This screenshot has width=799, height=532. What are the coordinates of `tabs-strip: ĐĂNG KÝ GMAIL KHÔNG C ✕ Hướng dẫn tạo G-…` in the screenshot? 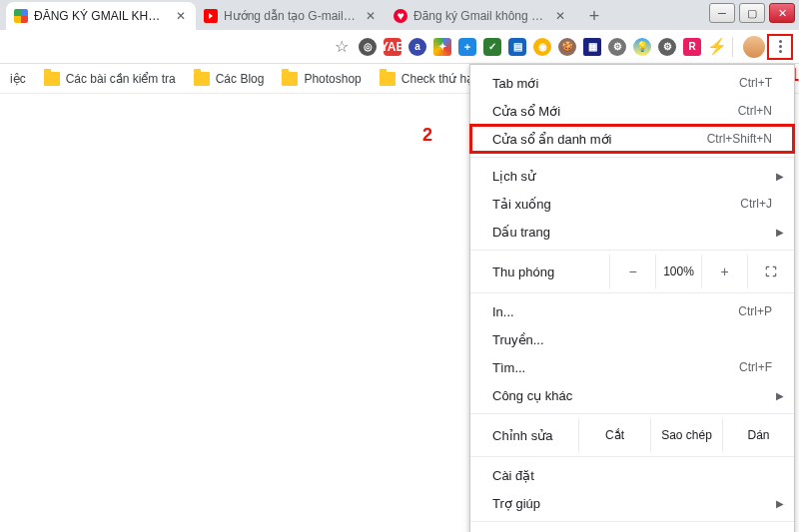 It's located at (307, 15).